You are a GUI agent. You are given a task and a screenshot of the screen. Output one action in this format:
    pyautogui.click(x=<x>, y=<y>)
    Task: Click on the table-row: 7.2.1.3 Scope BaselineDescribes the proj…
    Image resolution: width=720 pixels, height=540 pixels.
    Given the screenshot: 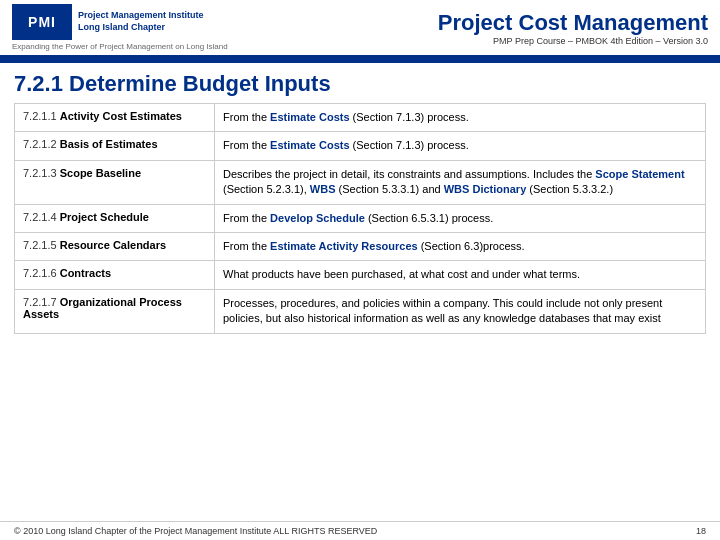 What is the action you would take?
    pyautogui.click(x=360, y=182)
    